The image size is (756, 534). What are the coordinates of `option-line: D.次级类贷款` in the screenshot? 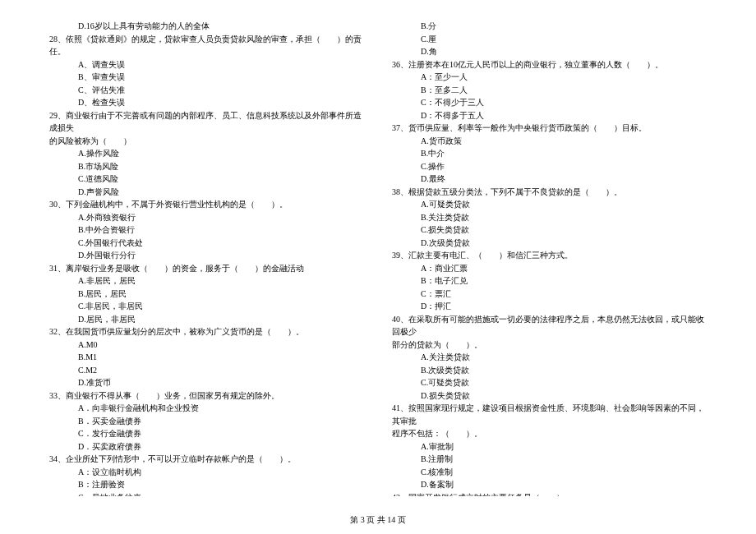 It's located at (549, 243).